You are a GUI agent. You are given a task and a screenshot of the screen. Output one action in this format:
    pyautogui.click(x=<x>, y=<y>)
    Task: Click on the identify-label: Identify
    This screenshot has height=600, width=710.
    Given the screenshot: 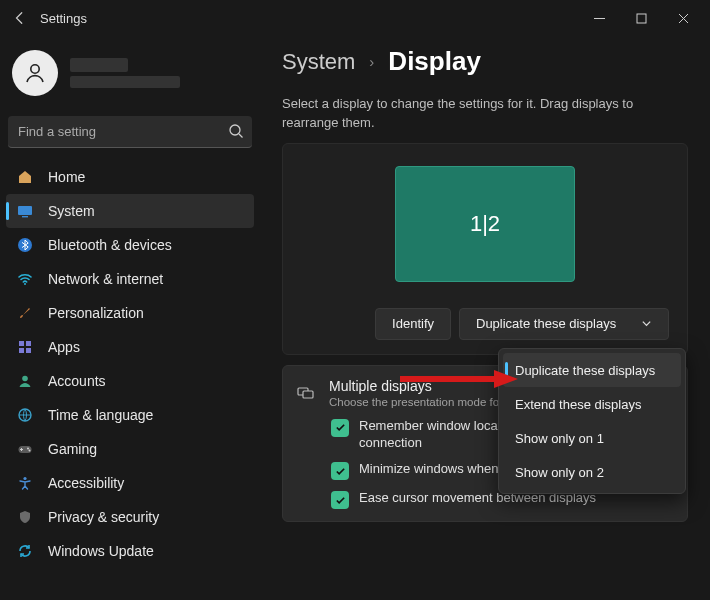 What is the action you would take?
    pyautogui.click(x=413, y=324)
    